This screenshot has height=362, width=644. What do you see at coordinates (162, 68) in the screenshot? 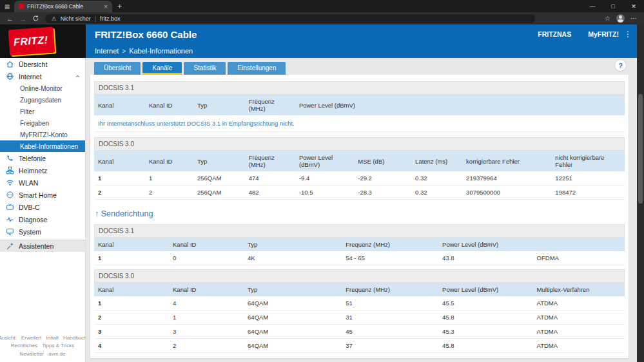
I see `tab-kanaele: Kanäle` at bounding box center [162, 68].